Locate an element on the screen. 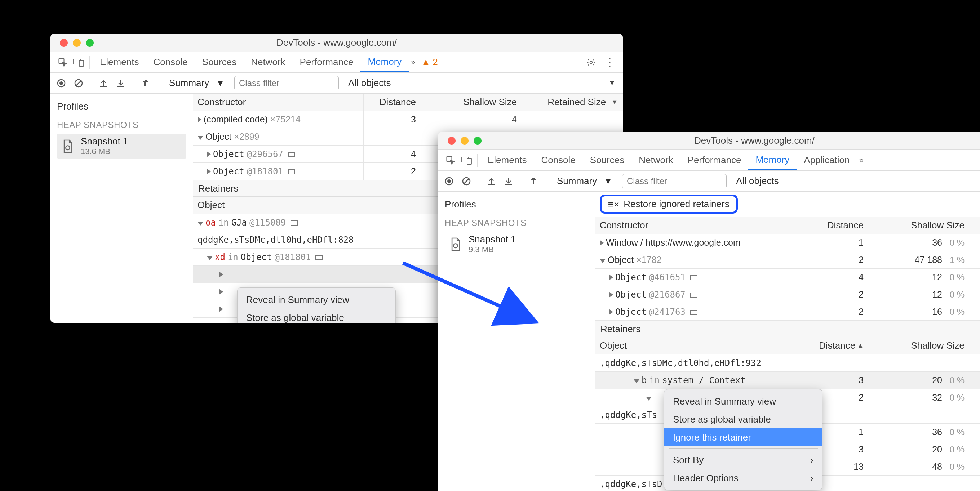  snapshot-name: Snapshot 1 is located at coordinates (104, 141).